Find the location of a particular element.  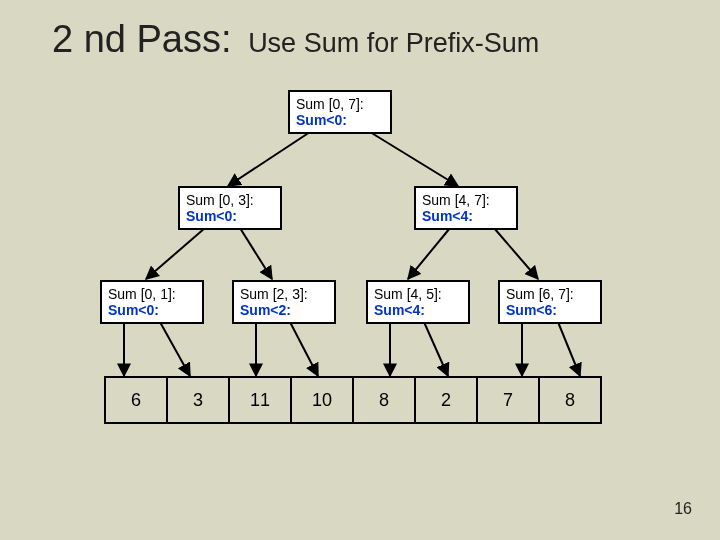

tree-node-0-1: Sum [0, 1]: Sum<0: is located at coordinates (152, 302).